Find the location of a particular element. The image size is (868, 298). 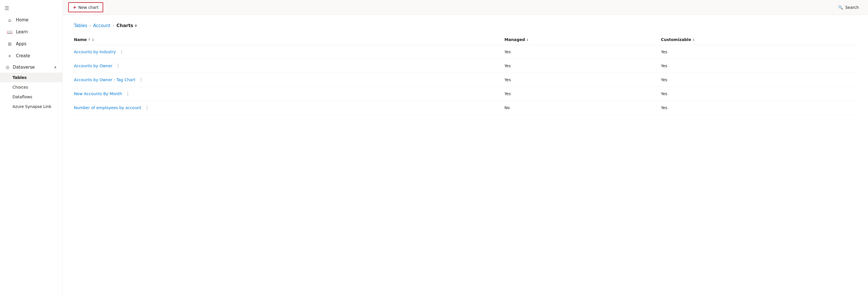

table-row: Number of employees by account⋮NoYes is located at coordinates (465, 108).